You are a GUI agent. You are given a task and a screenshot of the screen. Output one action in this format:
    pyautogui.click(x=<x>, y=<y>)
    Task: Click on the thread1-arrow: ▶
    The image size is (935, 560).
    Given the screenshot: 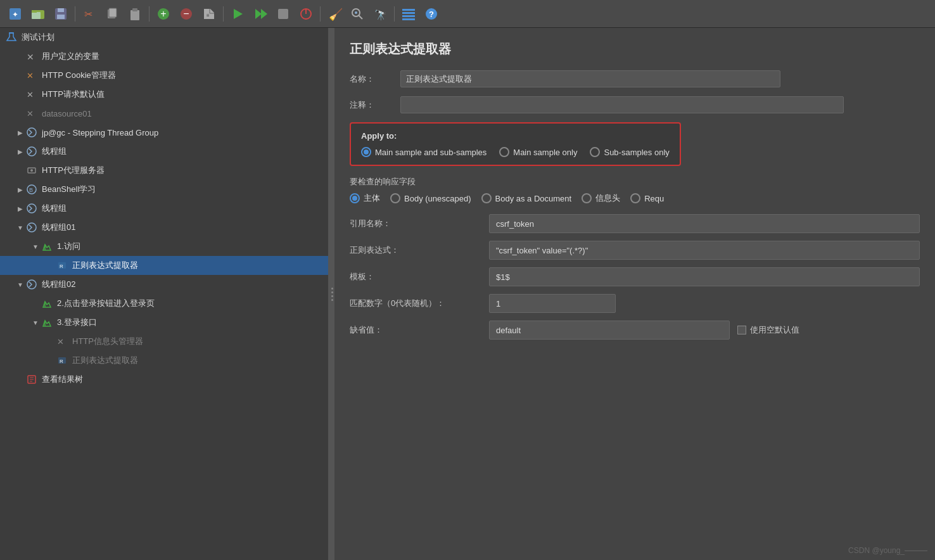 What is the action you would take?
    pyautogui.click(x=20, y=151)
    